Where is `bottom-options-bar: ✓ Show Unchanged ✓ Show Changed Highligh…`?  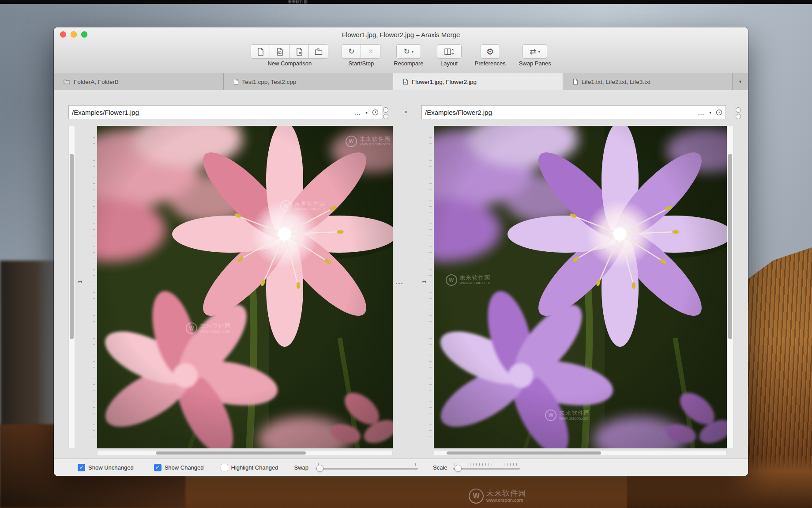 bottom-options-bar: ✓ Show Unchanged ✓ Show Changed Highligh… is located at coordinates (401, 467).